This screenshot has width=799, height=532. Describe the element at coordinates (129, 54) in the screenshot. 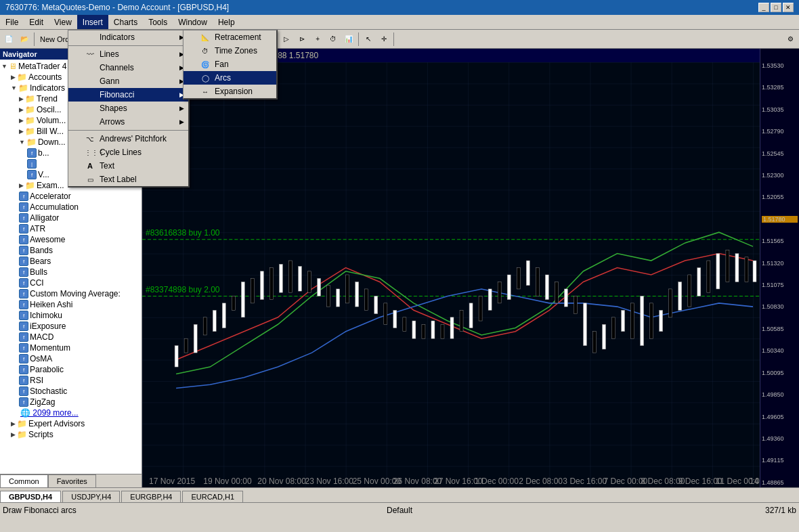

I see `menu-lines: 〰 Lines` at that location.